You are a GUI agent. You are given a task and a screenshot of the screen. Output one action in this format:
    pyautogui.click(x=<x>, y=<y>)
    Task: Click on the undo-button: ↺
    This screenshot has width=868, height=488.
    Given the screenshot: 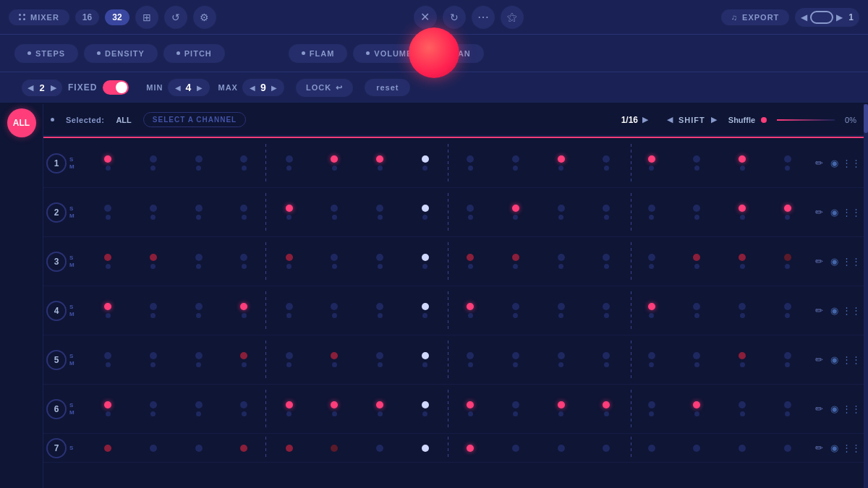 What is the action you would take?
    pyautogui.click(x=176, y=17)
    